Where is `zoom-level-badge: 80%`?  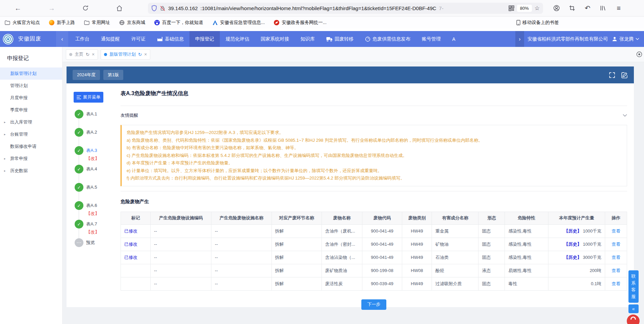
zoom-level-badge: 80% is located at coordinates (524, 8).